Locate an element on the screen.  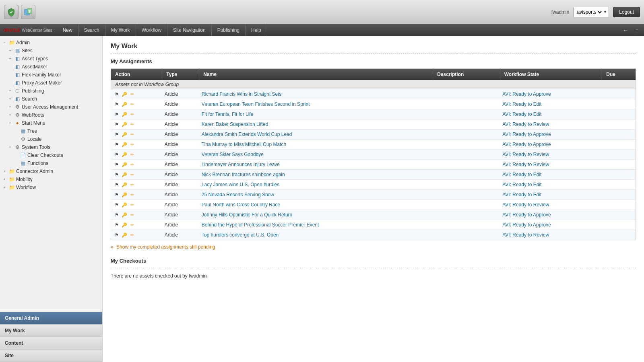
tree-item-useraccess: + ⚙ User Access Management is located at coordinates (51, 107).